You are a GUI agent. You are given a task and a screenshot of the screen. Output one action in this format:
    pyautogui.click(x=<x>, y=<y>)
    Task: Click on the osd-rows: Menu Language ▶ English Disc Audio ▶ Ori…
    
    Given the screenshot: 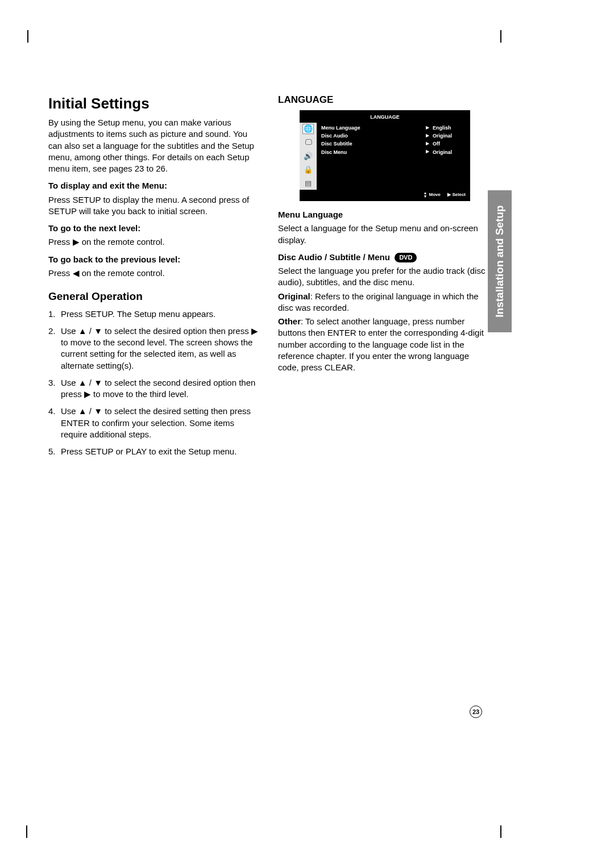 What is the action you would take?
    pyautogui.click(x=393, y=156)
    